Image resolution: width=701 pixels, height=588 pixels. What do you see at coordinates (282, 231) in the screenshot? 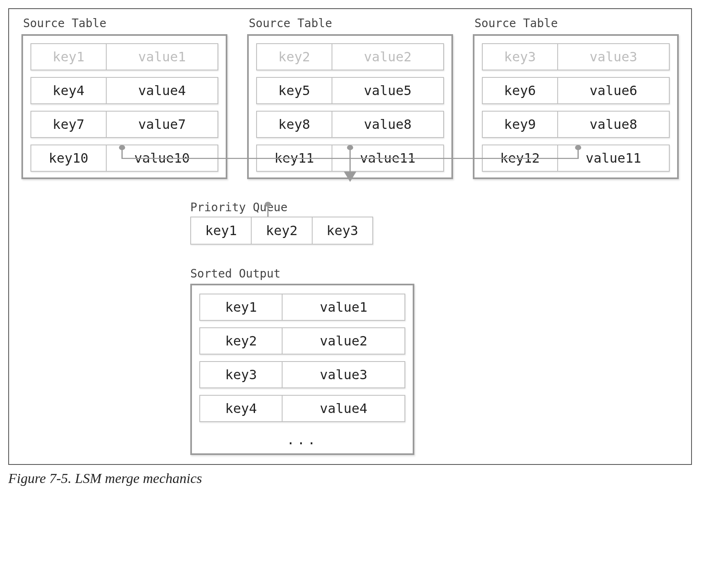
I see `pq-item: key2` at bounding box center [282, 231].